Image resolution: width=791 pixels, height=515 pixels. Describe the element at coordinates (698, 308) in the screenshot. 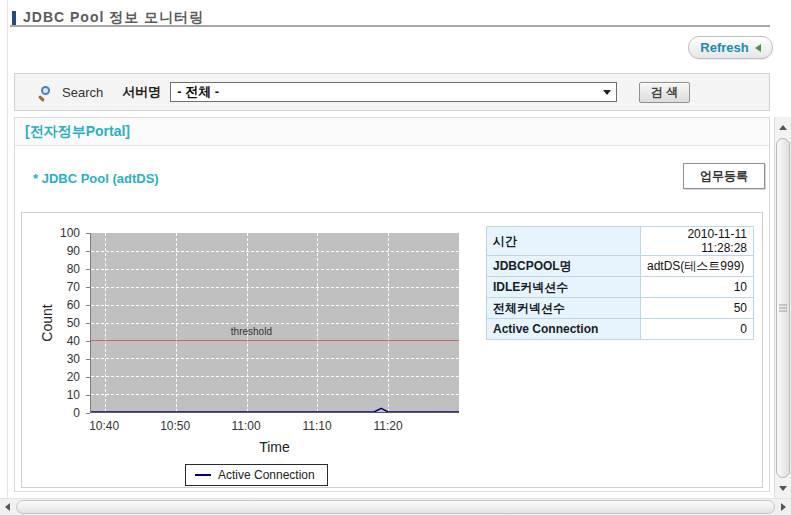

I see `info-value: 50` at that location.